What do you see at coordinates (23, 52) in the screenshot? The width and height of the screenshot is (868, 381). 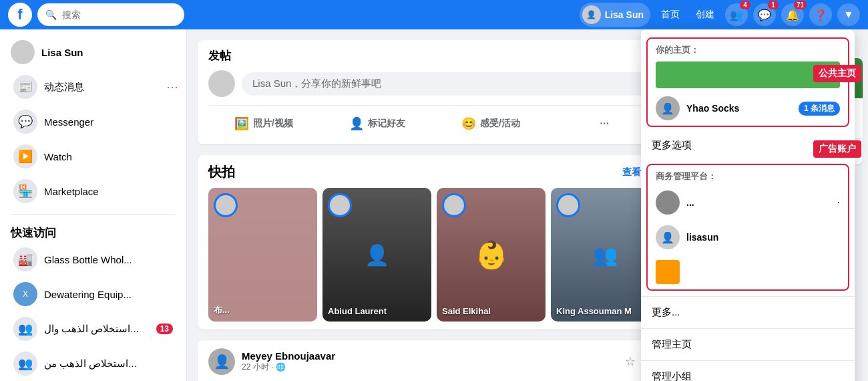 I see `avatar` at bounding box center [23, 52].